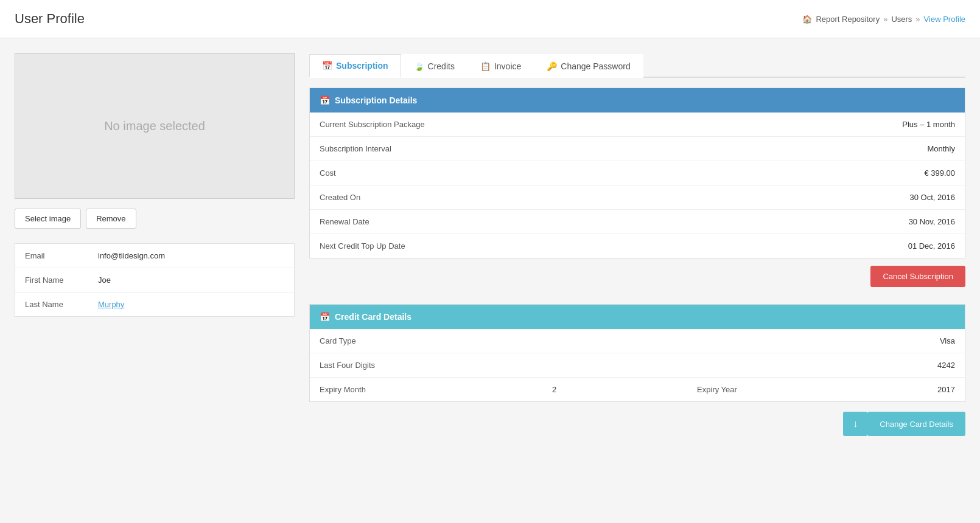 The width and height of the screenshot is (980, 523). What do you see at coordinates (855, 424) in the screenshot?
I see `scroll-icon: ↓` at bounding box center [855, 424].